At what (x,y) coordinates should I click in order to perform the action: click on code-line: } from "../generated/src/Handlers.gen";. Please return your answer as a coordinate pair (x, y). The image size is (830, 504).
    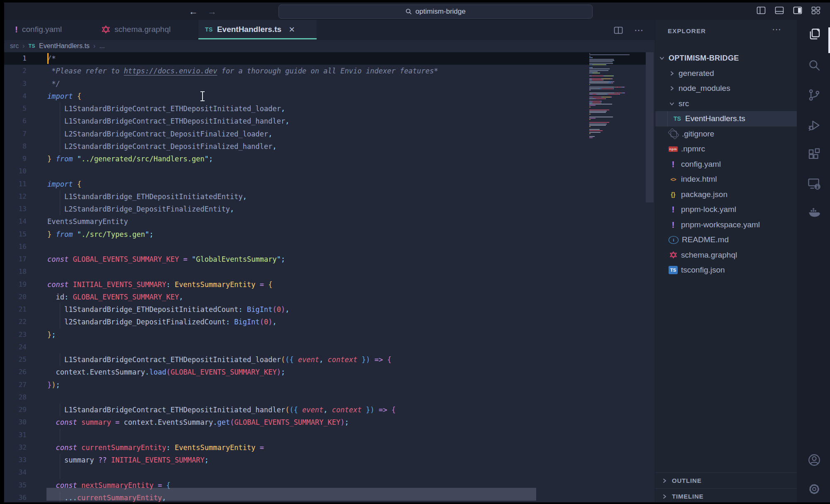
    Looking at the image, I should click on (321, 159).